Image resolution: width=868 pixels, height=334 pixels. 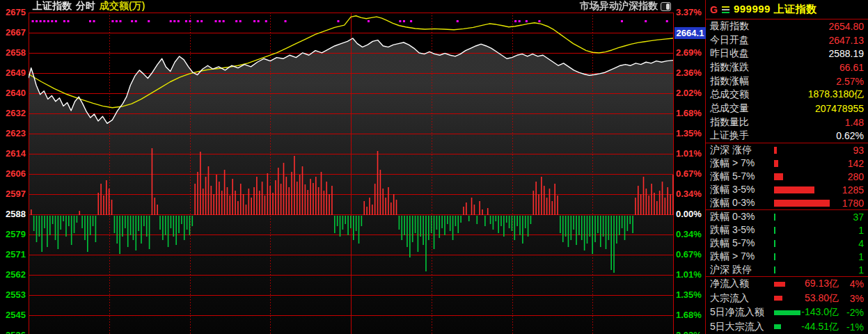 I want to click on price-axis-label: 2649, so click(x=13, y=73).